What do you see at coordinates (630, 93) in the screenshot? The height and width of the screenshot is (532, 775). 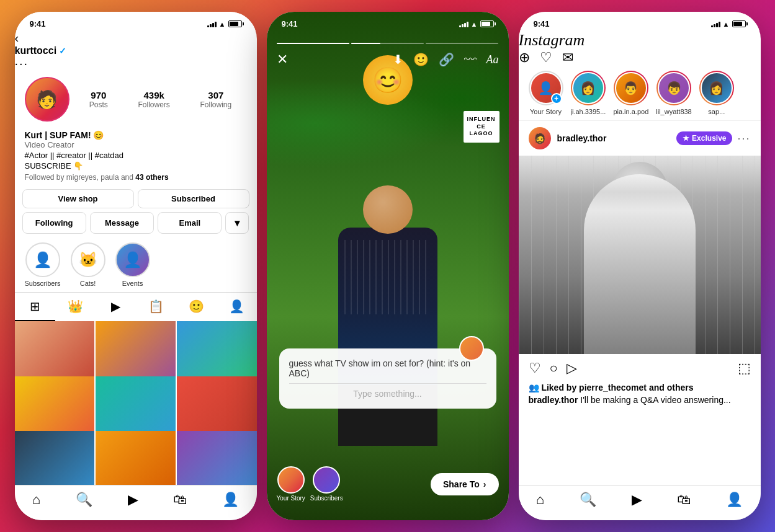 I see `story-item-2: 👨 pia.in.a.pod` at bounding box center [630, 93].